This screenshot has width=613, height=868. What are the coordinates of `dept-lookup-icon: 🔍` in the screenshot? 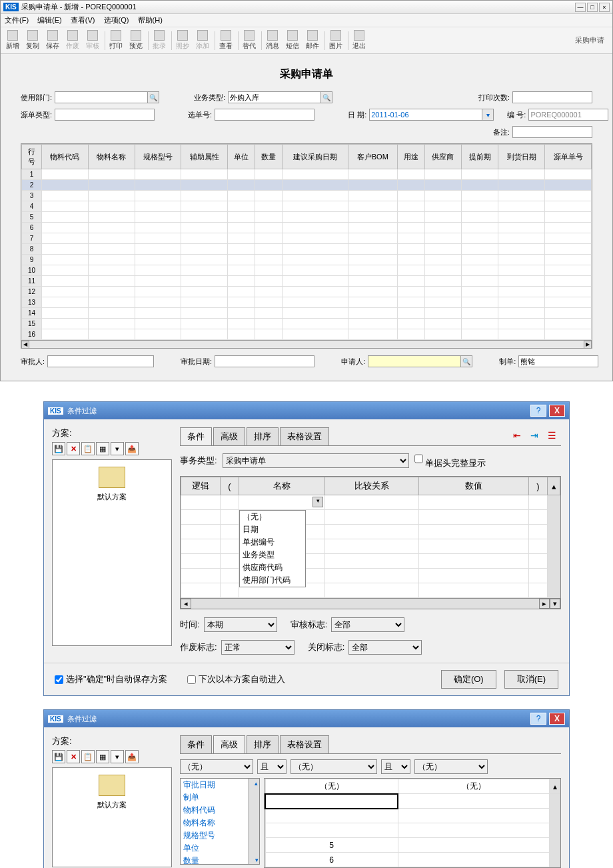 It's located at (153, 97).